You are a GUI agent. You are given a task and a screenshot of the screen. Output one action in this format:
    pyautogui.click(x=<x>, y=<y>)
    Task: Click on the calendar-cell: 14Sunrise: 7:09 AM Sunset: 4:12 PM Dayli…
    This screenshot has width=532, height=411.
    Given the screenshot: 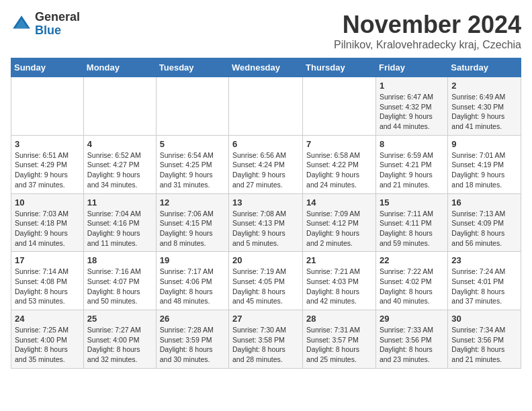 What is the action you would take?
    pyautogui.click(x=340, y=223)
    